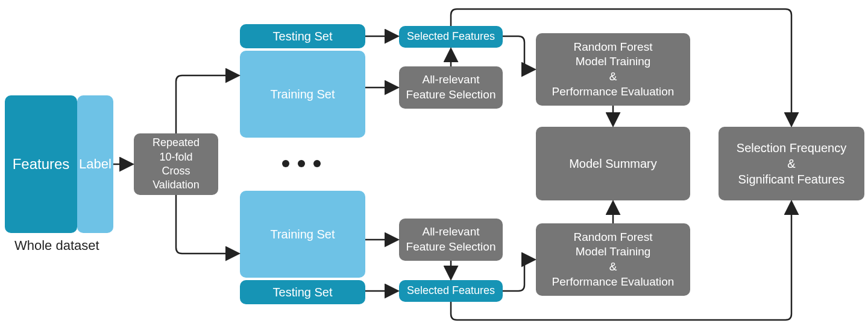  Describe the element at coordinates (613, 69) in the screenshot. I see `rf-eval-top: Random Forest Model Training & Performan…` at that location.